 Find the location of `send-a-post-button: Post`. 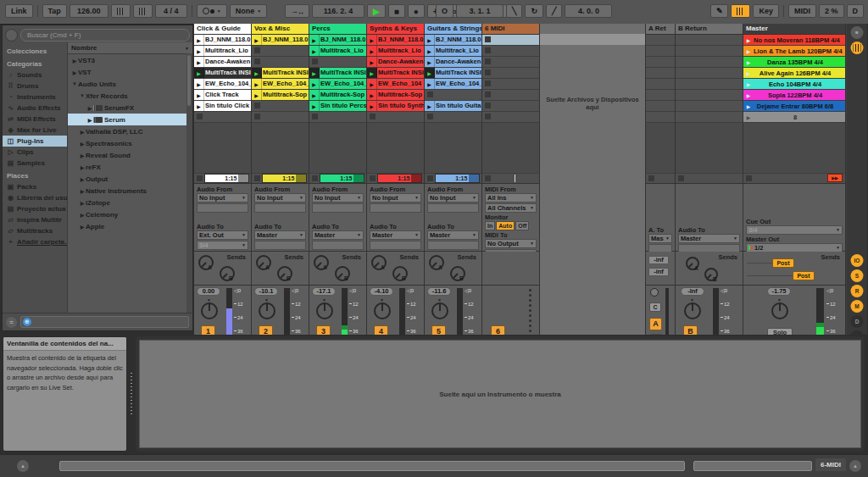

send-a-post-button: Post is located at coordinates (783, 263).